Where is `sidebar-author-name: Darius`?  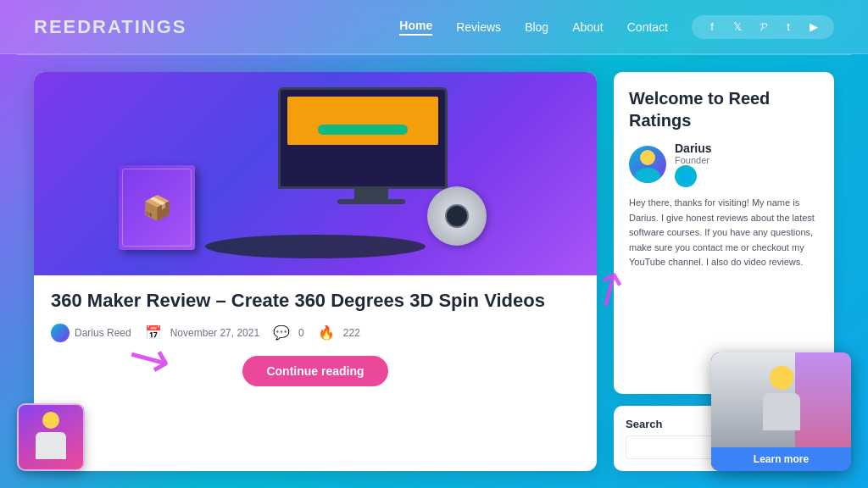 sidebar-author-name: Darius is located at coordinates (693, 148).